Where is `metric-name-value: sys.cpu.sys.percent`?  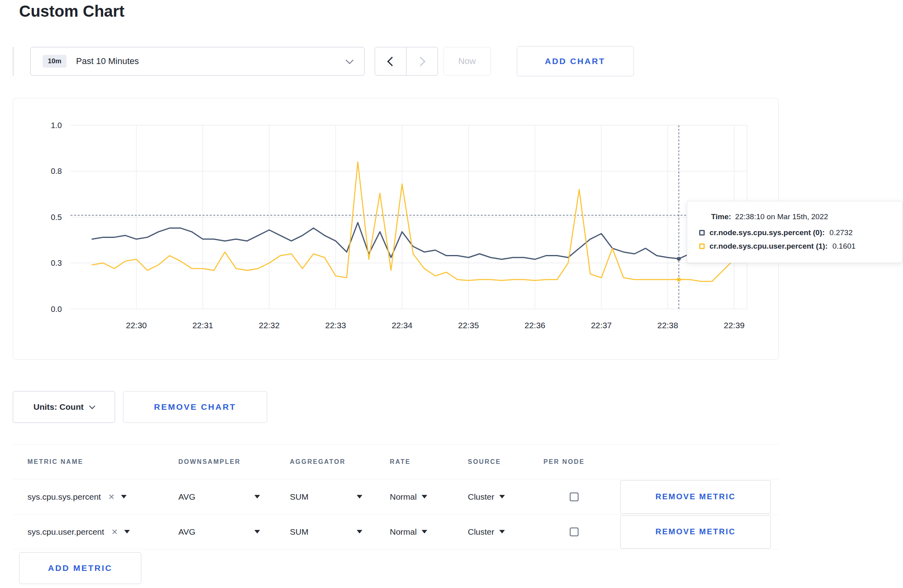 metric-name-value: sys.cpu.sys.percent is located at coordinates (64, 497).